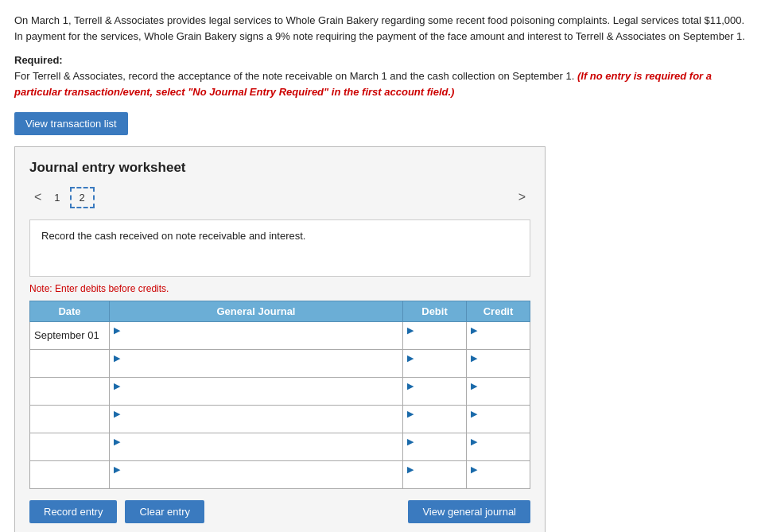 This screenshot has width=765, height=532. I want to click on cell-credit-5: ▶, so click(499, 474).